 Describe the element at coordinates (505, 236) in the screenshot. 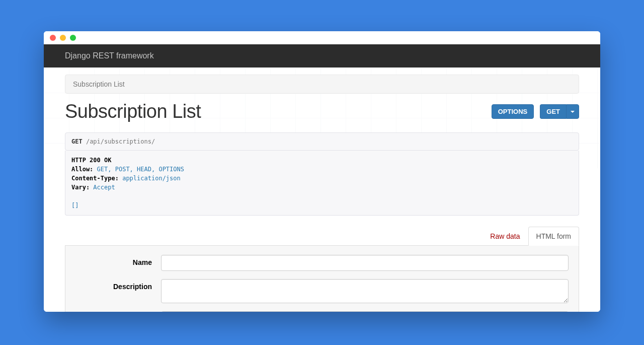

I see `tab-raw-data: Raw data` at that location.